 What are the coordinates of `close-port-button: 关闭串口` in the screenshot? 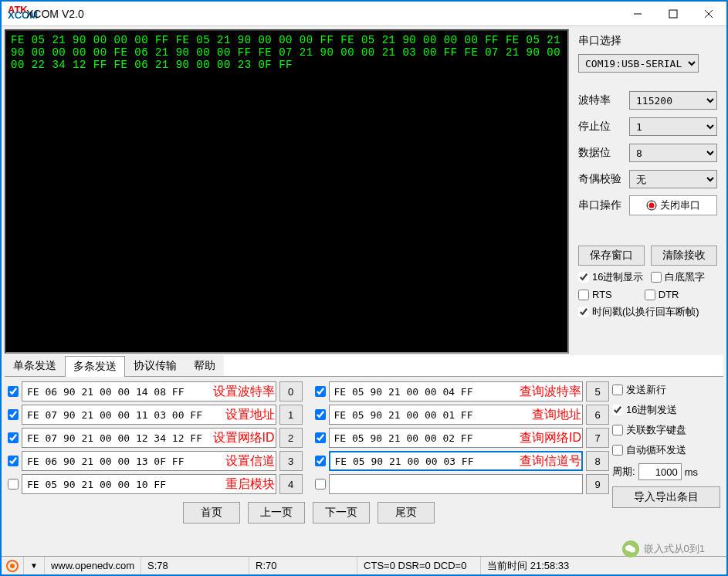 It's located at (673, 205).